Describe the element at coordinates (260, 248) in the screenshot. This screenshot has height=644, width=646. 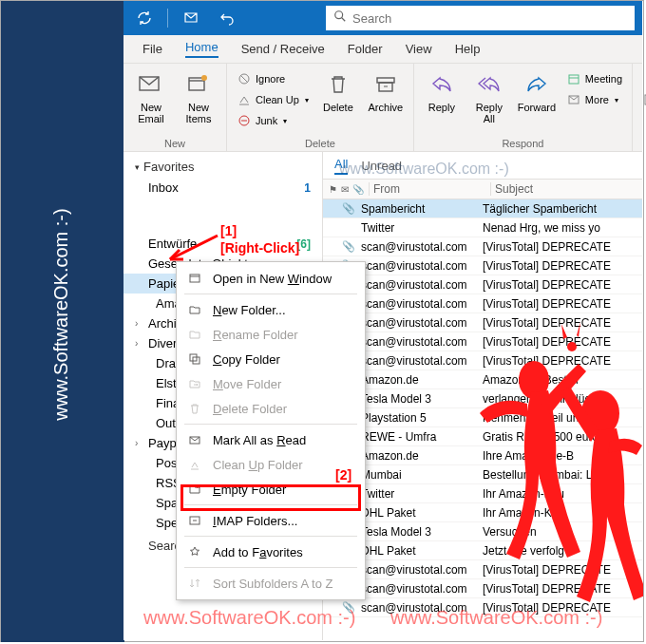
I see `annotation-right-click: [Right-Click]` at that location.